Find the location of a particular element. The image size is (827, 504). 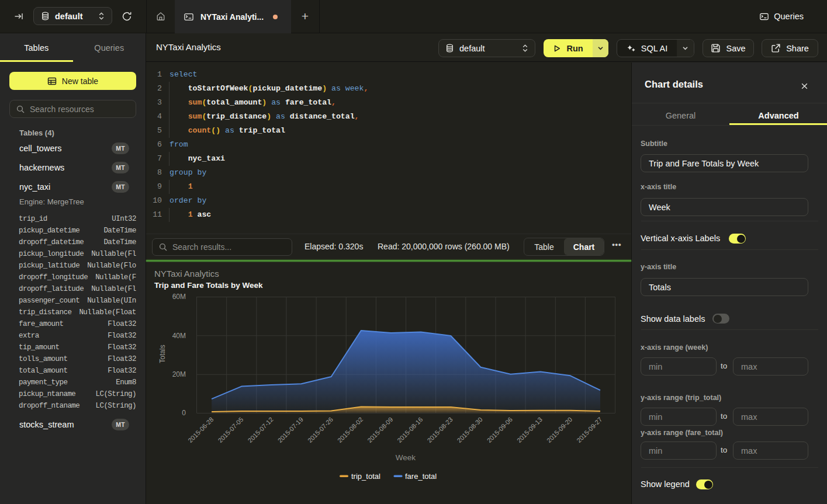

svg-text: 2015-08-16 is located at coordinates (410, 430).